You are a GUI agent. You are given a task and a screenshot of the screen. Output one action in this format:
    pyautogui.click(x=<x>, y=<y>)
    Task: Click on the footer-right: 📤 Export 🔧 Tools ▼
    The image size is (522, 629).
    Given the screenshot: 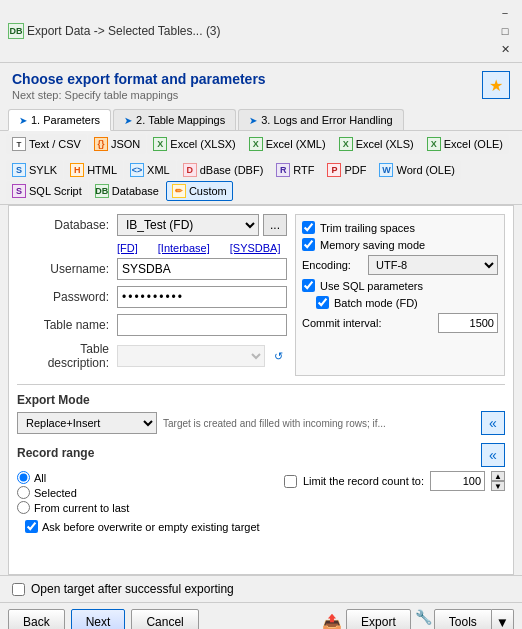 What is the action you would take?
    pyautogui.click(x=418, y=619)
    